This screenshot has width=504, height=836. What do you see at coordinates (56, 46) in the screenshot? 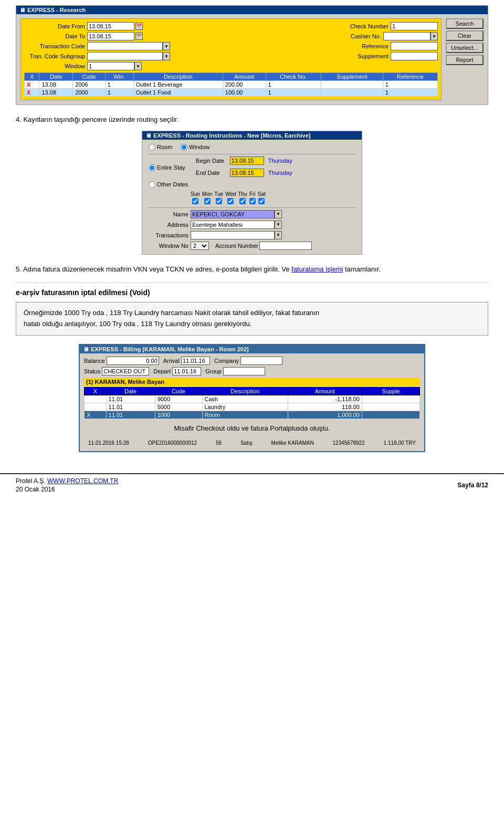
I see `tran-code-label: Transaction Code` at bounding box center [56, 46].